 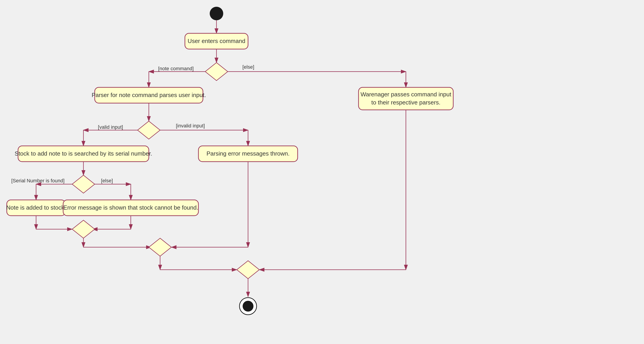 What do you see at coordinates (131, 208) in the screenshot?
I see `error-not-found-text: Error message is shown that stock cannot…` at bounding box center [131, 208].